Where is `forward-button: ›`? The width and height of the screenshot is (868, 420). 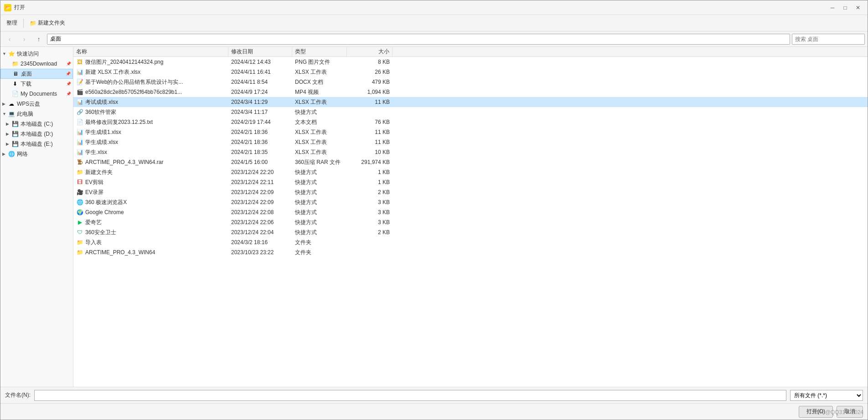 forward-button: › is located at coordinates (24, 39).